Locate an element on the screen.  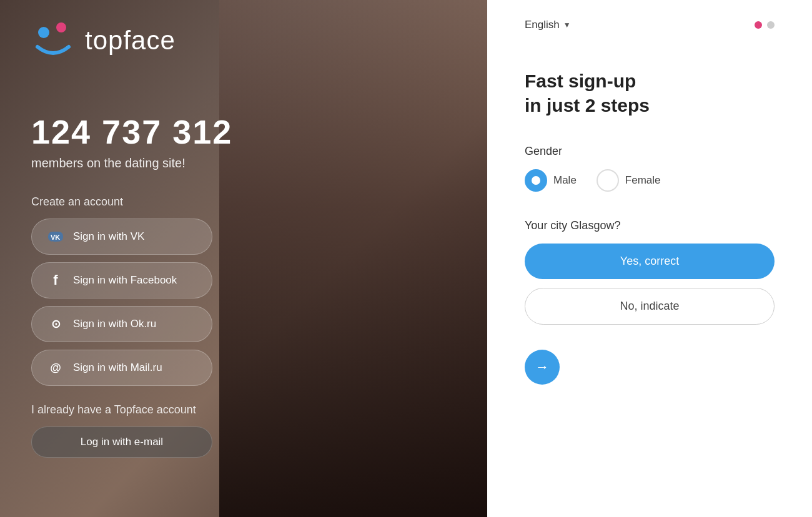
login-email-button: Log in with e-mail is located at coordinates (122, 442).